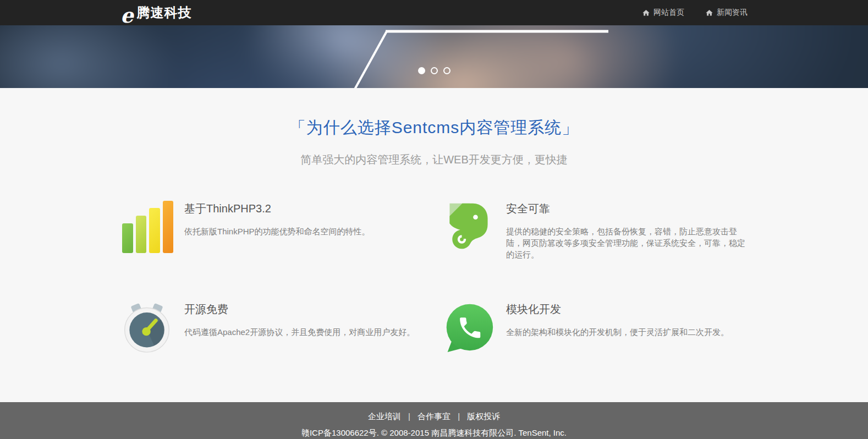 The image size is (868, 439). What do you see at coordinates (434, 57) in the screenshot?
I see `hero-carousel` at bounding box center [434, 57].